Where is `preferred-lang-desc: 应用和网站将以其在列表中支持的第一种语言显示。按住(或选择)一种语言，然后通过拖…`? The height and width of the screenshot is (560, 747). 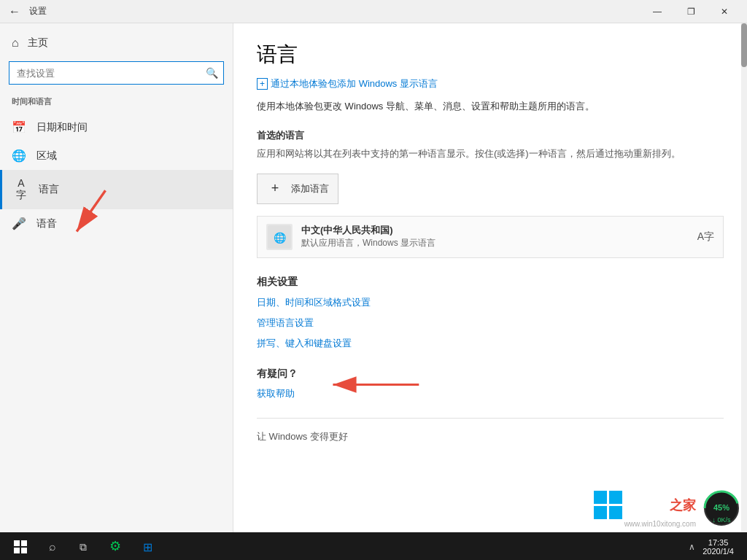 preferred-lang-desc: 应用和网站将以其在列表中支持的第一种语言显示。按住(或选择)一种语言，然后通过拖… is located at coordinates (490, 155).